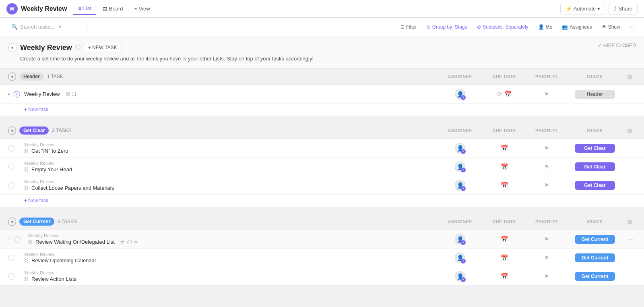 The image size is (644, 307). Describe the element at coordinates (122, 242) in the screenshot. I see `task-exchange-icon: ⇄` at that location.